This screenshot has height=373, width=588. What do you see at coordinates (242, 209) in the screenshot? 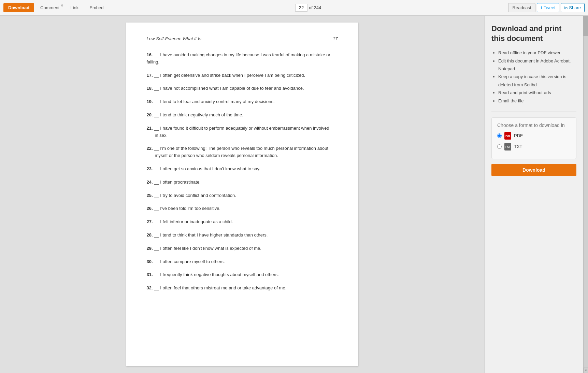
I see `list-item: 26. __ I've been told I'm too sensitive.` at bounding box center [242, 209].